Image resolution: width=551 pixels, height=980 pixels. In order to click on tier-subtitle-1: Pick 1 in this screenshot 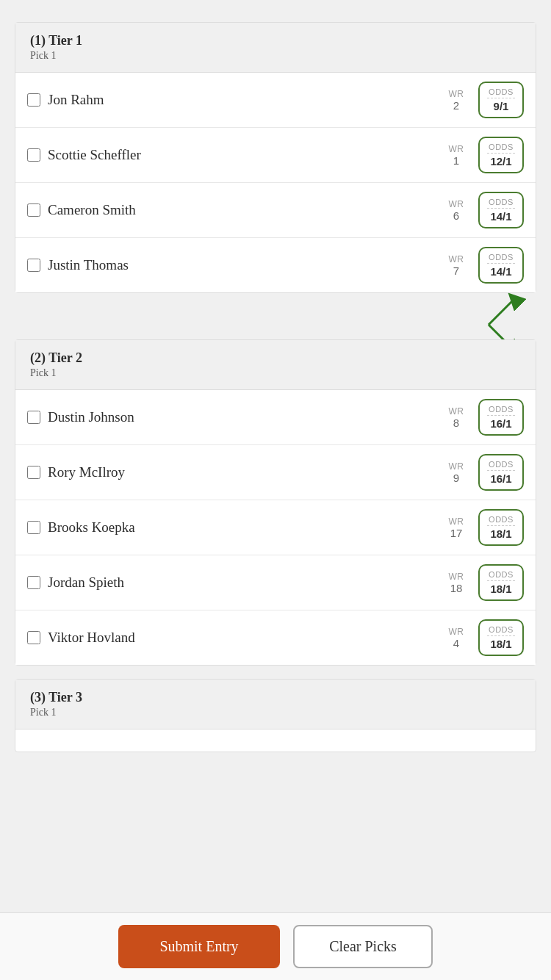, I will do `click(276, 56)`.